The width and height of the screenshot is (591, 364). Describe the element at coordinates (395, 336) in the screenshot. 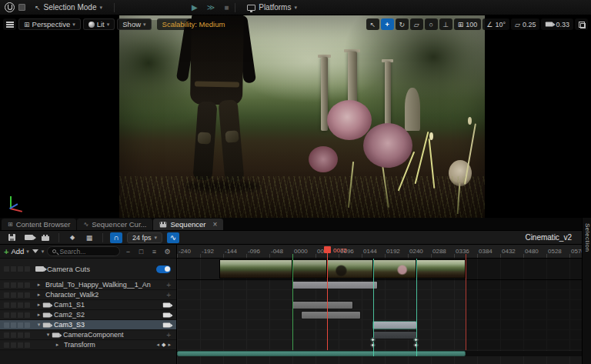

I see `component-section` at that location.